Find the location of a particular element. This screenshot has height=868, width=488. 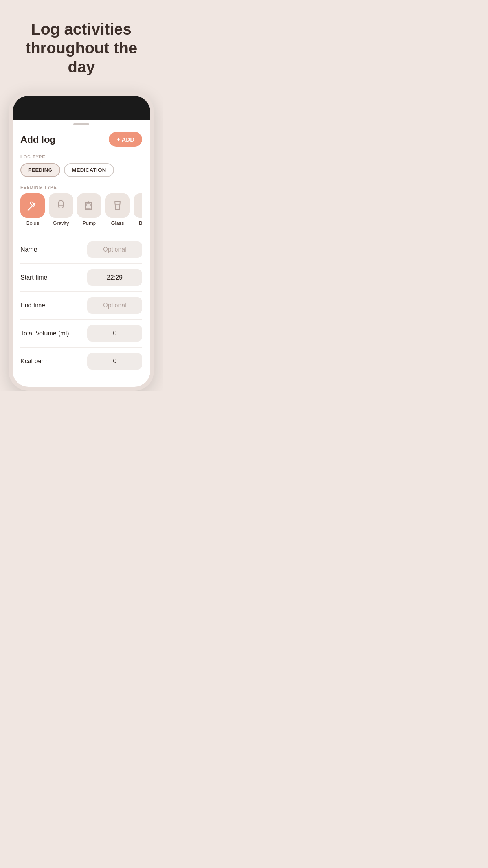

end-time-label: End time is located at coordinates (33, 305).